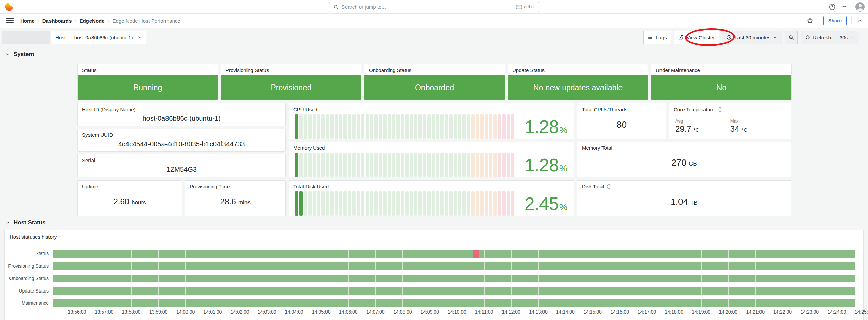 This screenshot has height=320, width=868. I want to click on stat-value: 1.04TB, so click(684, 202).